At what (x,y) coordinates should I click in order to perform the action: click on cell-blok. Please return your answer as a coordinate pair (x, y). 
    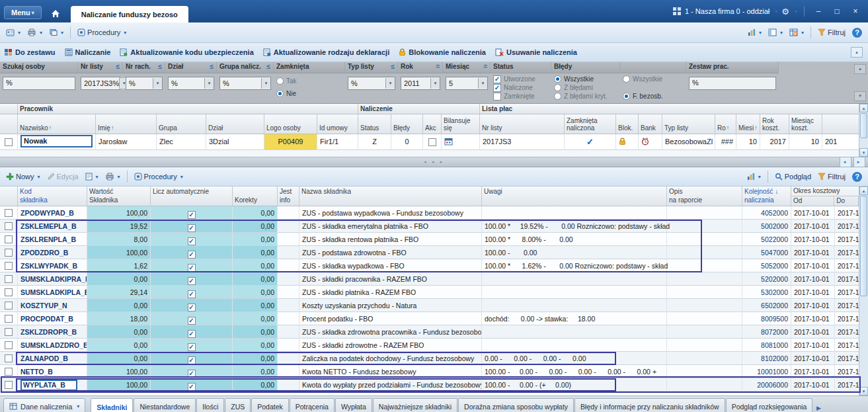
    Looking at the image, I should click on (627, 142).